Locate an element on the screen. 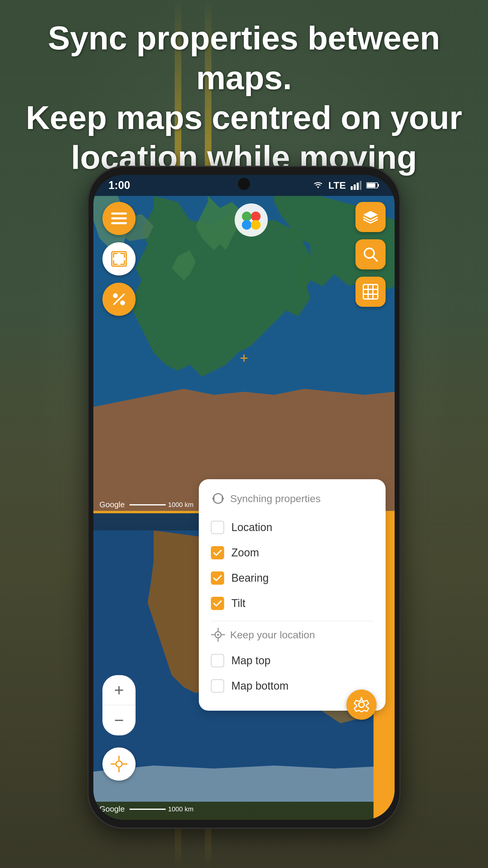  zoom-out-button: − is located at coordinates (119, 720).